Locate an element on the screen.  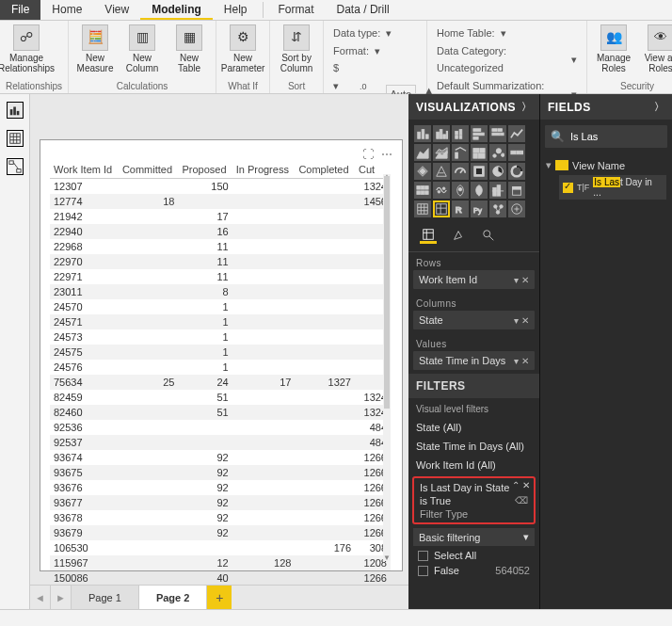
filter-state: State (All) is located at coordinates (474, 427).